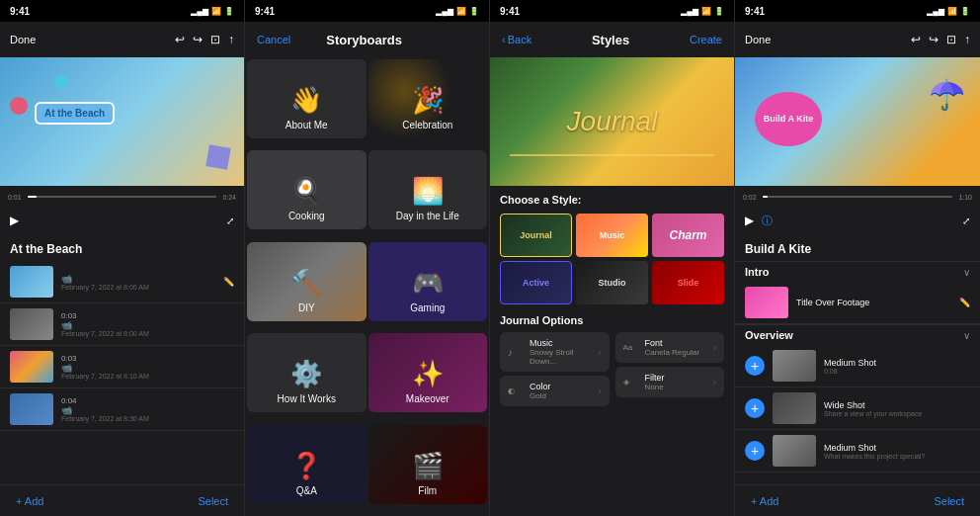  What do you see at coordinates (30, 501) in the screenshot?
I see `add-button-1: + Add` at bounding box center [30, 501].